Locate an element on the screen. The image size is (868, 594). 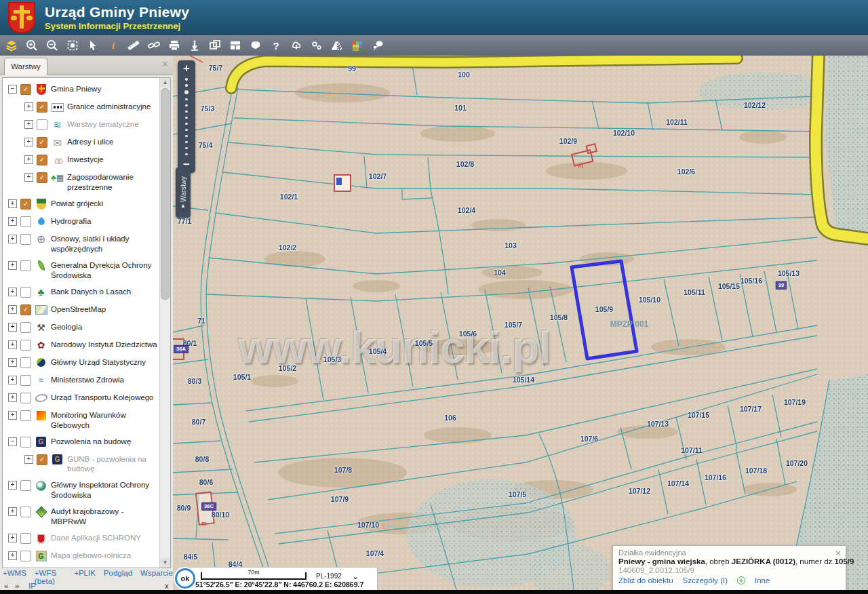
layer-row: +GMapa glebowo-rolnicza is located at coordinates (81, 556).